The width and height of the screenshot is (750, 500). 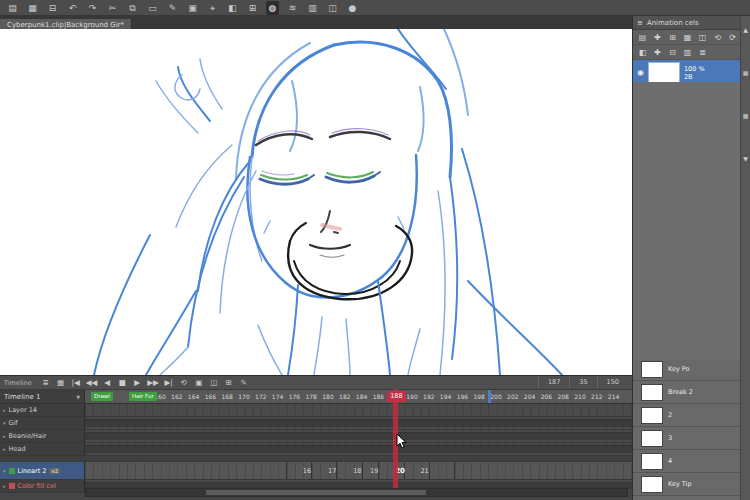 I want to click on track-name: ▾Gif, so click(x=42, y=423).